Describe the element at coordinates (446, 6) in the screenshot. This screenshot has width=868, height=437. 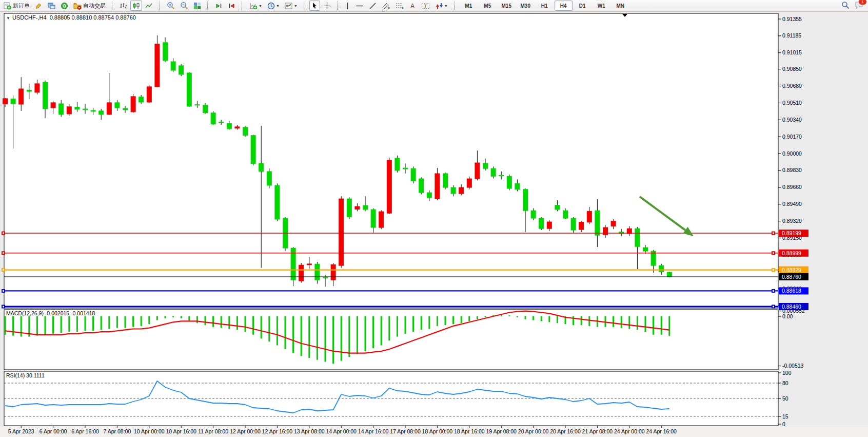
I see `arrows-dropdown-caret: ▼` at that location.